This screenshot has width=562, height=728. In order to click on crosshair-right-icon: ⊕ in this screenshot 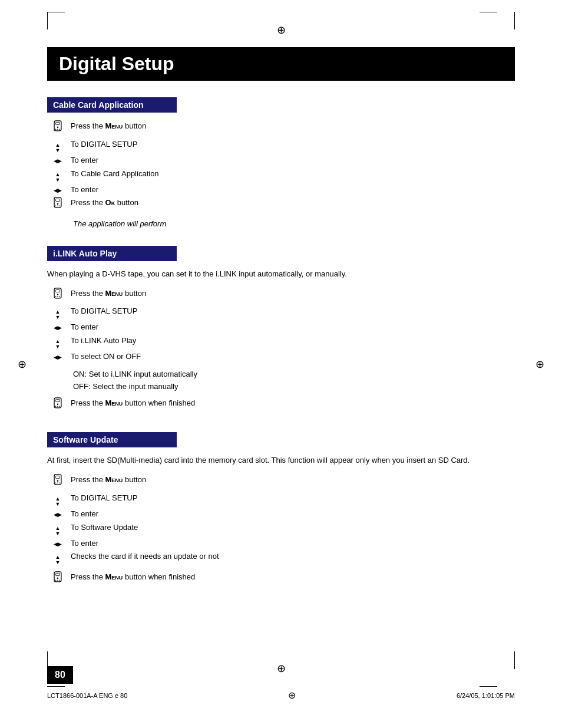, I will do `click(540, 364)`.